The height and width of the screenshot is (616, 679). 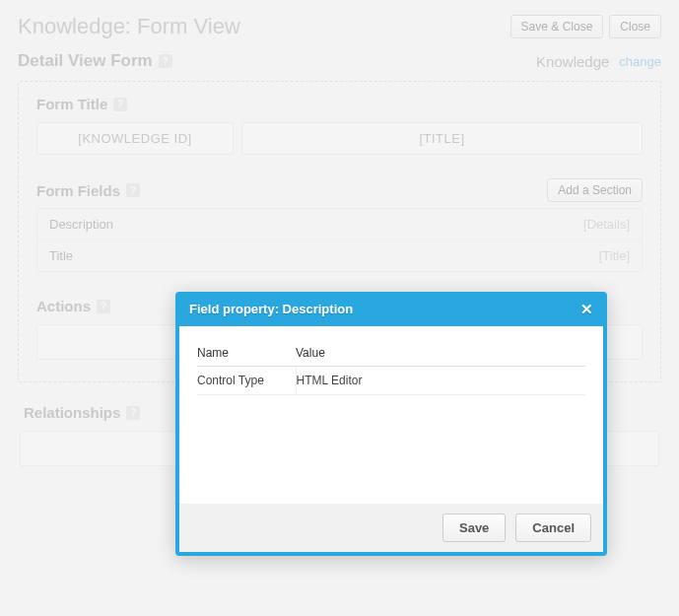 I want to click on close-button: Close, so click(x=635, y=27).